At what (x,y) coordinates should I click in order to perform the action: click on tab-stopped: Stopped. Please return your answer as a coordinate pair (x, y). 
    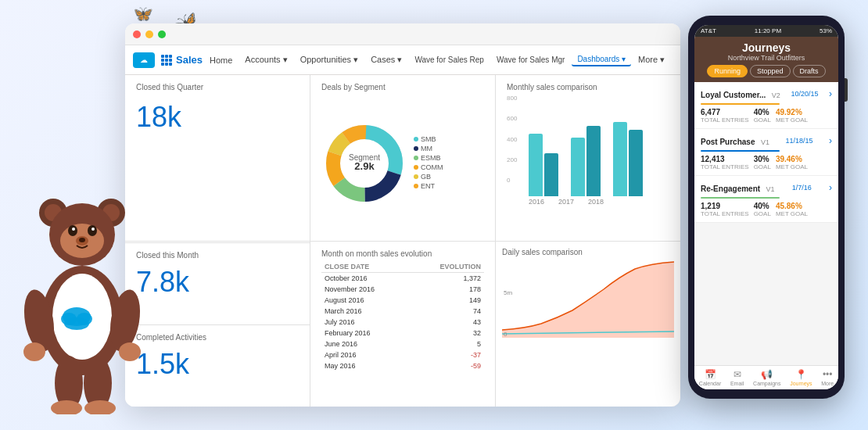
    Looking at the image, I should click on (770, 71).